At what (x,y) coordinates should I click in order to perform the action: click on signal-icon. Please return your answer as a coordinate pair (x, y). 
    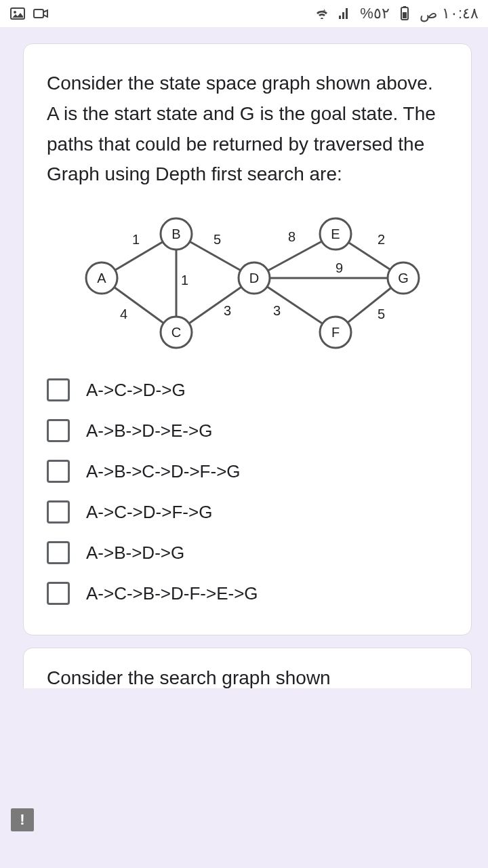
    Looking at the image, I should click on (345, 14).